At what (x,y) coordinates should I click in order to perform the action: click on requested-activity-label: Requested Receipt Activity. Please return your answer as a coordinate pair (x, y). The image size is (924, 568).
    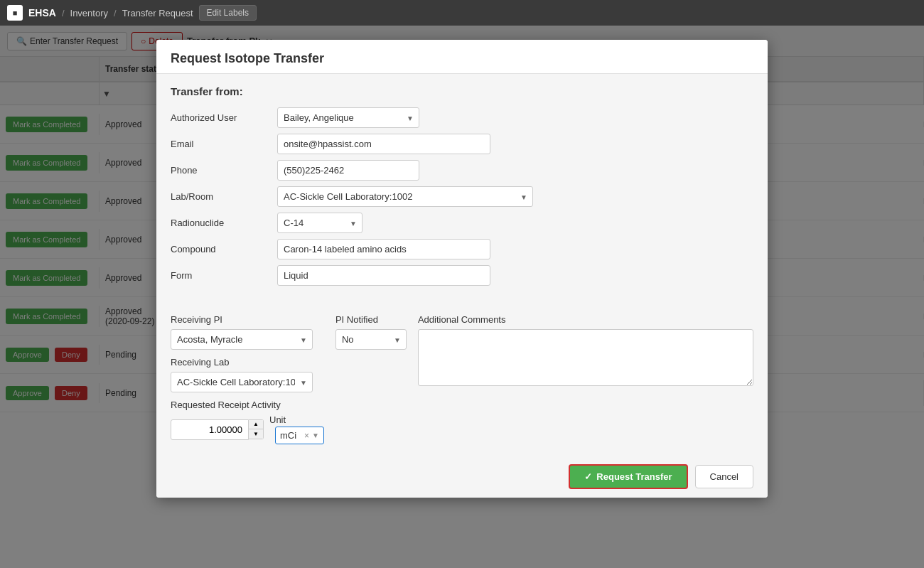
    Looking at the image, I should click on (247, 405).